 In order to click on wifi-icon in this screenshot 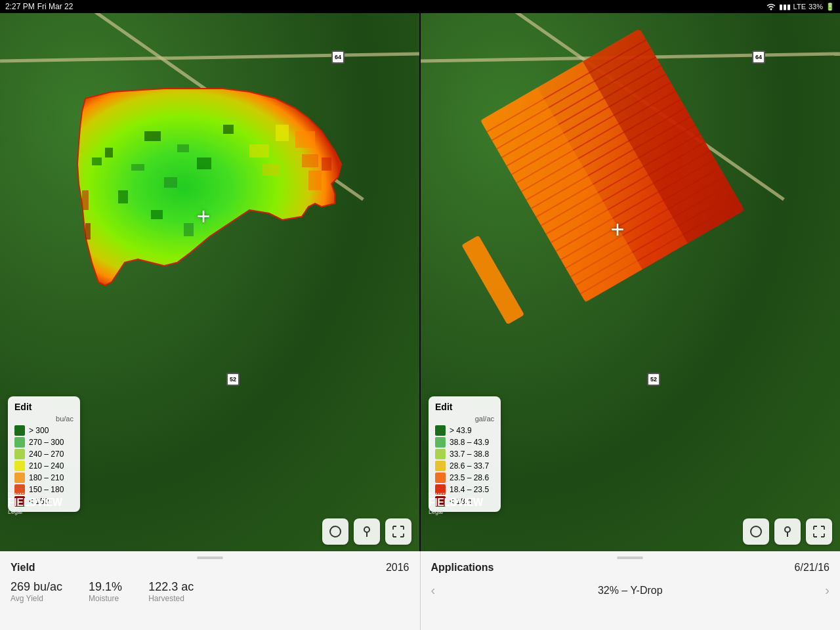, I will do `click(771, 7)`.